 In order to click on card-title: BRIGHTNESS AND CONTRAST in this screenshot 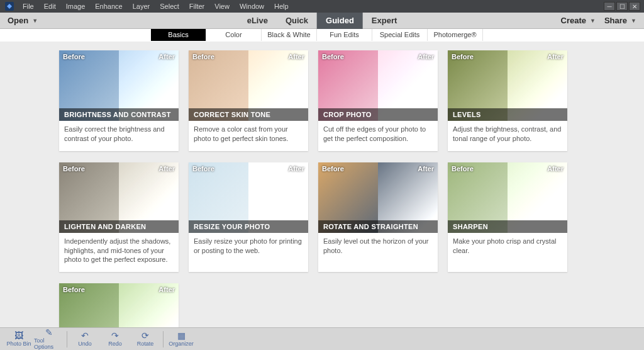, I will do `click(119, 115)`.